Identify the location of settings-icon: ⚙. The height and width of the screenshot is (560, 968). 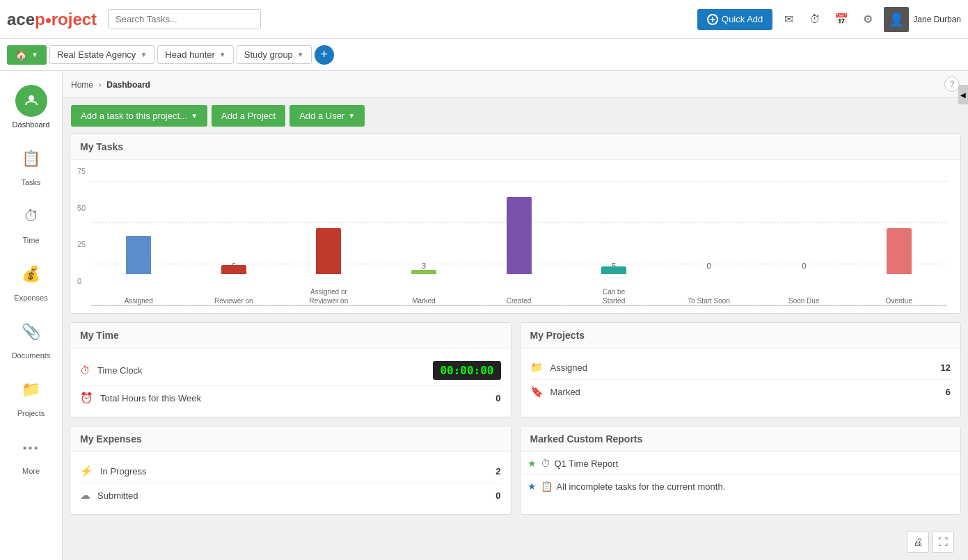
(868, 19).